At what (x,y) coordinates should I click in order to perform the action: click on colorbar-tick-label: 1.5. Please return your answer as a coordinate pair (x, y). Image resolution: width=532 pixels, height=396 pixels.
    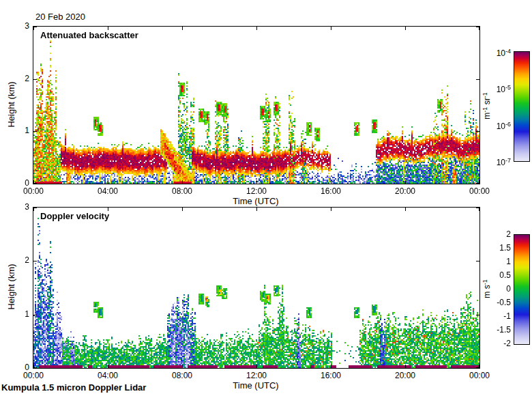
    Looking at the image, I should click on (496, 248).